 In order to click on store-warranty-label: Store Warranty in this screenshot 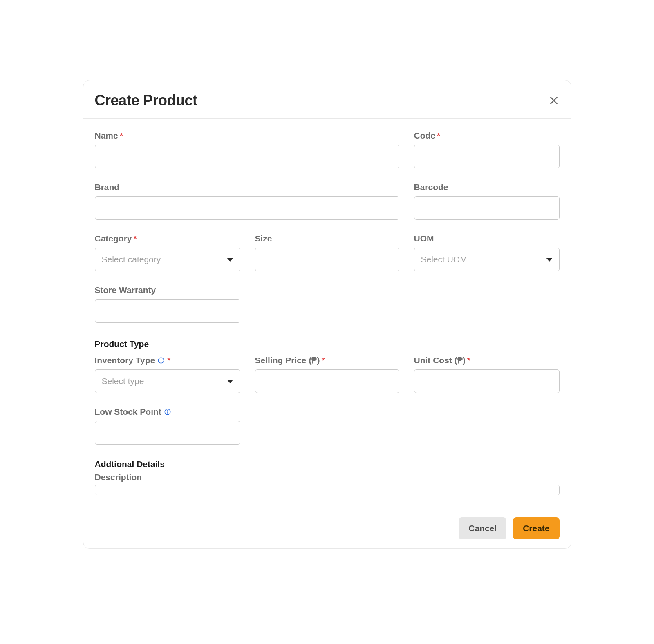, I will do `click(168, 290)`.